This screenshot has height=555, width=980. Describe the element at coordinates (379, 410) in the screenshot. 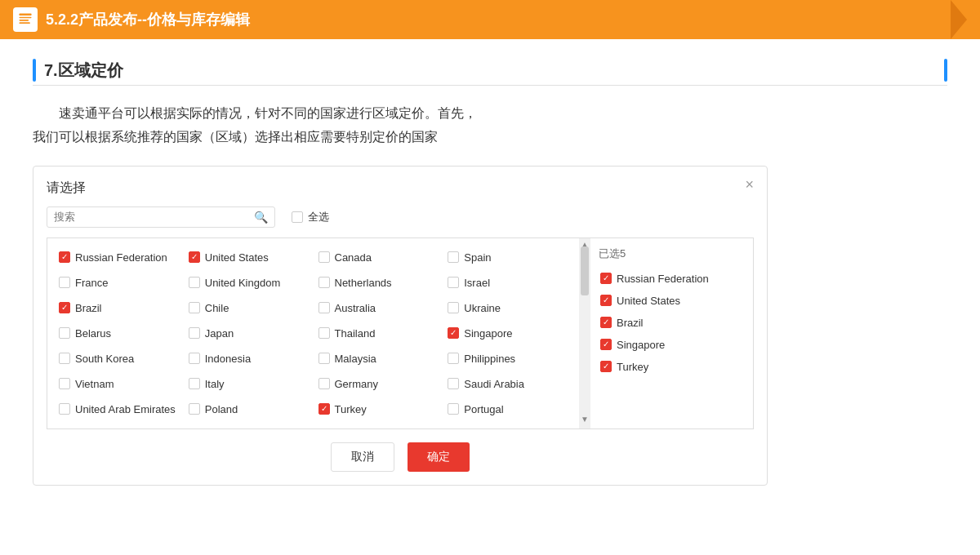

I see `country-item: Turkey` at that location.